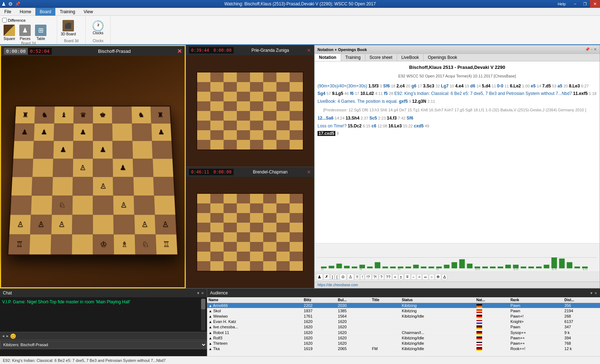 The height and width of the screenshot is (364, 600). I want to click on table-row: ▲ Wewiwo17611564Kibitzing/IdlePawn+!268, so click(404, 316).